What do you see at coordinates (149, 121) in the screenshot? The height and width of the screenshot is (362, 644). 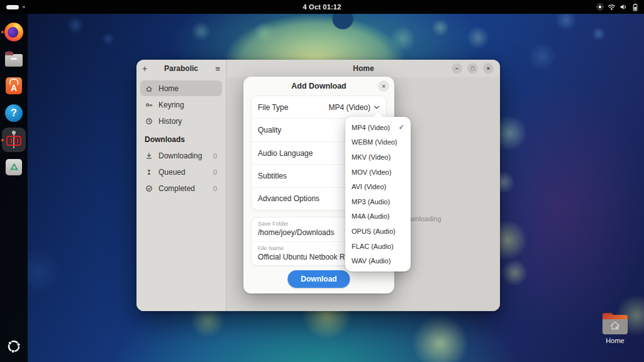 I see `history-clock-icon` at bounding box center [149, 121].